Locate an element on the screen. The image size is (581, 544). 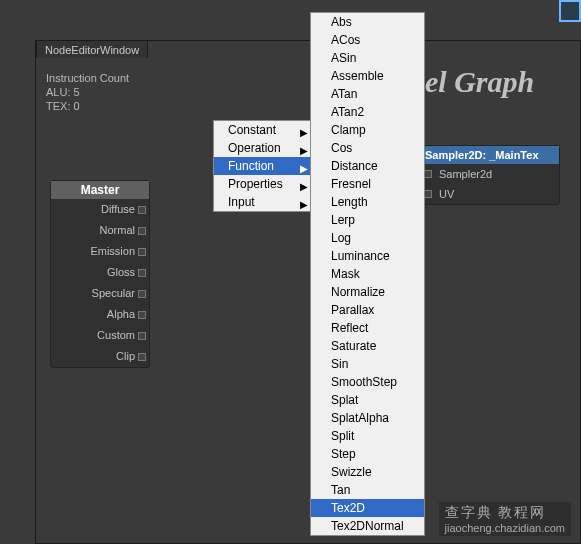
menu-item-input: Input▶ is located at coordinates (263, 202).